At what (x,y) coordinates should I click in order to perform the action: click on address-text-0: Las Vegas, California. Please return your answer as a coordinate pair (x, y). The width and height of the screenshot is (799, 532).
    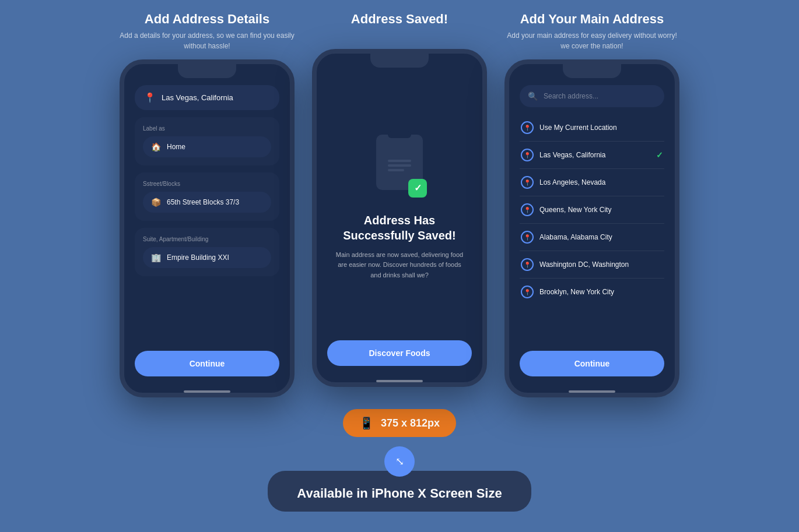
    Looking at the image, I should click on (595, 155).